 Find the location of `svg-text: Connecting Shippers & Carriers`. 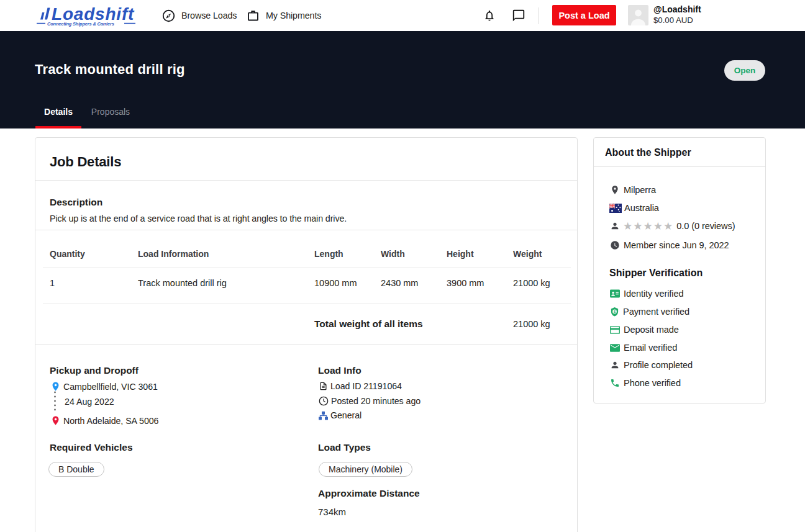

svg-text: Connecting Shippers & Carriers is located at coordinates (81, 24).